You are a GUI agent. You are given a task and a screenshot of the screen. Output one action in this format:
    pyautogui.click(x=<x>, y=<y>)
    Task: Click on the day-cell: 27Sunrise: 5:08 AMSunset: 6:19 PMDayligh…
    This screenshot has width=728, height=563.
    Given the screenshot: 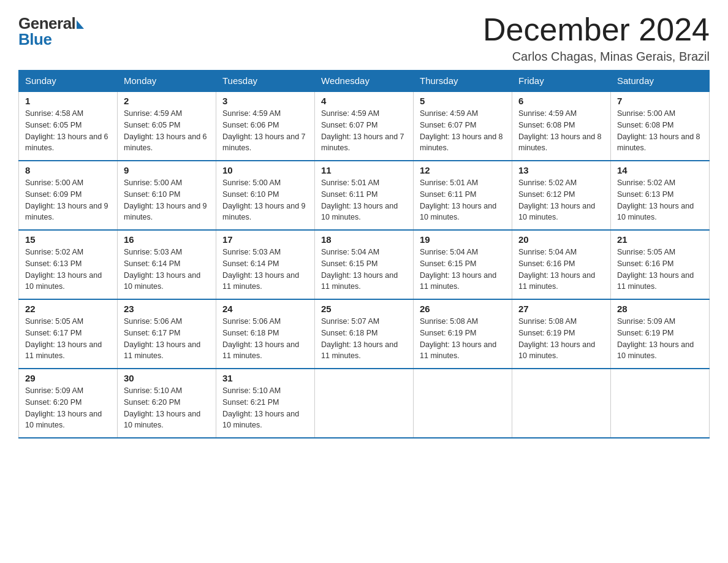 What is the action you would take?
    pyautogui.click(x=561, y=334)
    